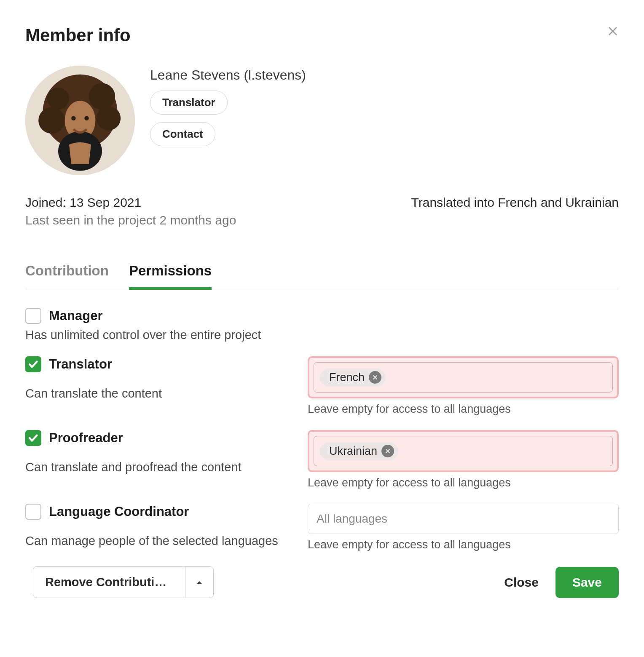  Describe the element at coordinates (154, 335) in the screenshot. I see `perm-desc-manager: Has unlimited control over the entire pr…` at that location.